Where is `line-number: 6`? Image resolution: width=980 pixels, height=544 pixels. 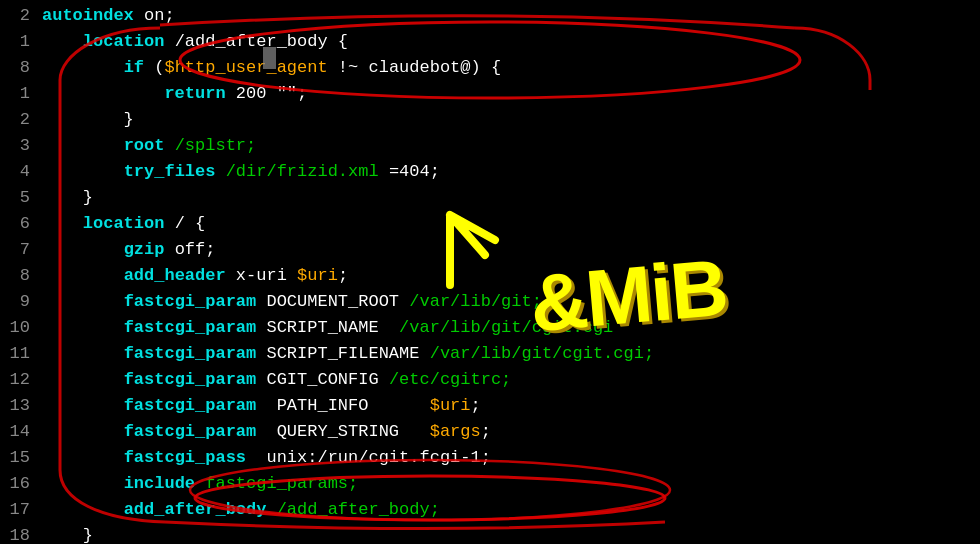
line-number: 6 is located at coordinates (21, 224).